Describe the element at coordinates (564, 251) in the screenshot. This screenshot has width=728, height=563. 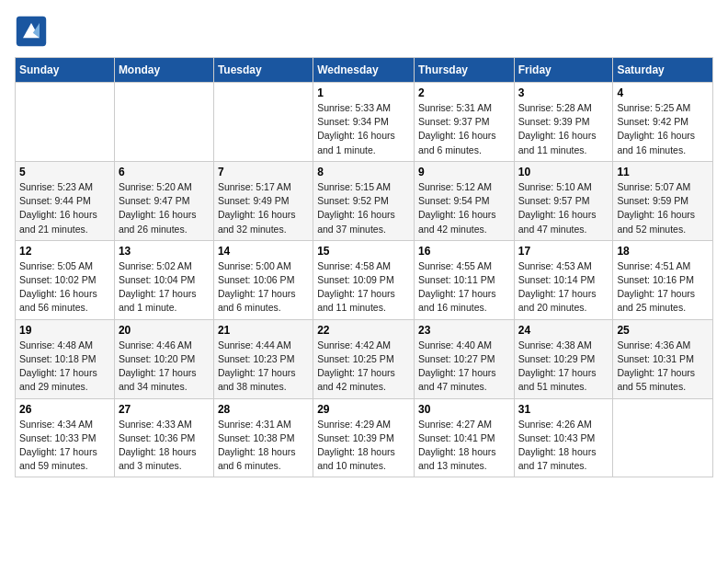
I see `day-number: 17` at that location.